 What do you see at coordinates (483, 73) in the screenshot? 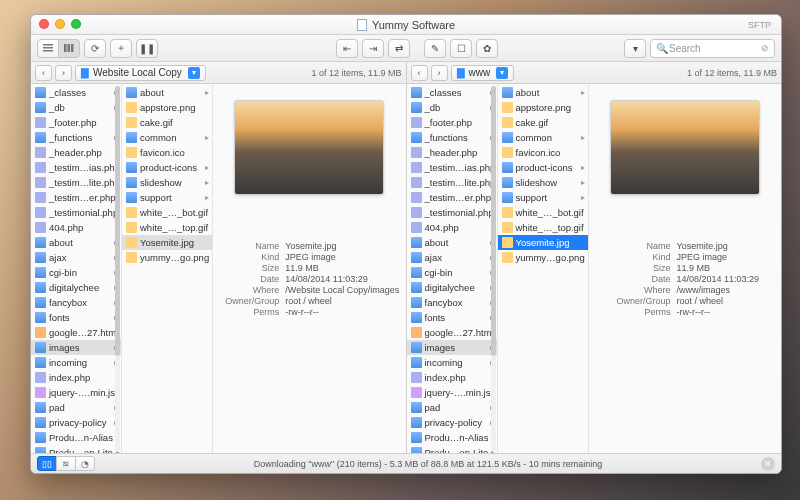
I see `right-path-dropdown: ▇ www ▾` at bounding box center [483, 73].